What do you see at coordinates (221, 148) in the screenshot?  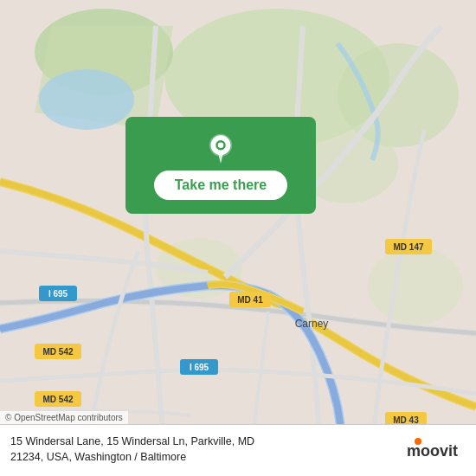 I see `location-pin-icon` at bounding box center [221, 148].